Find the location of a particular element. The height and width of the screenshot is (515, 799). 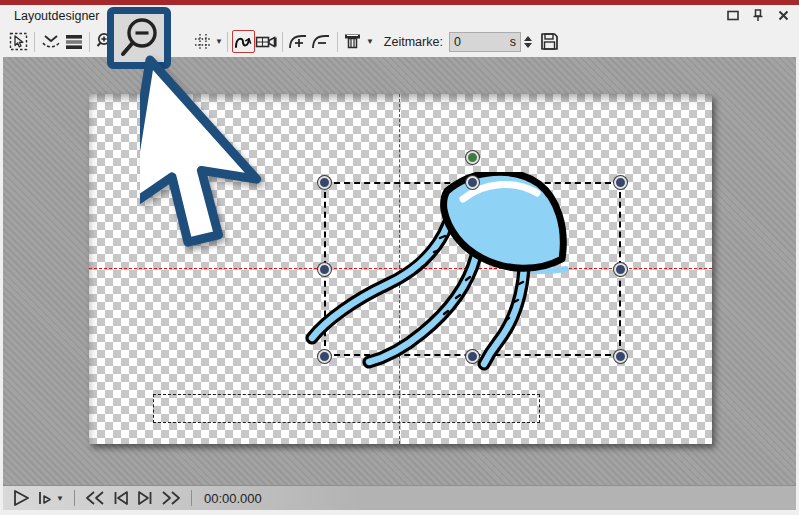

grid-dropdown-caret: ▼ is located at coordinates (219, 42).